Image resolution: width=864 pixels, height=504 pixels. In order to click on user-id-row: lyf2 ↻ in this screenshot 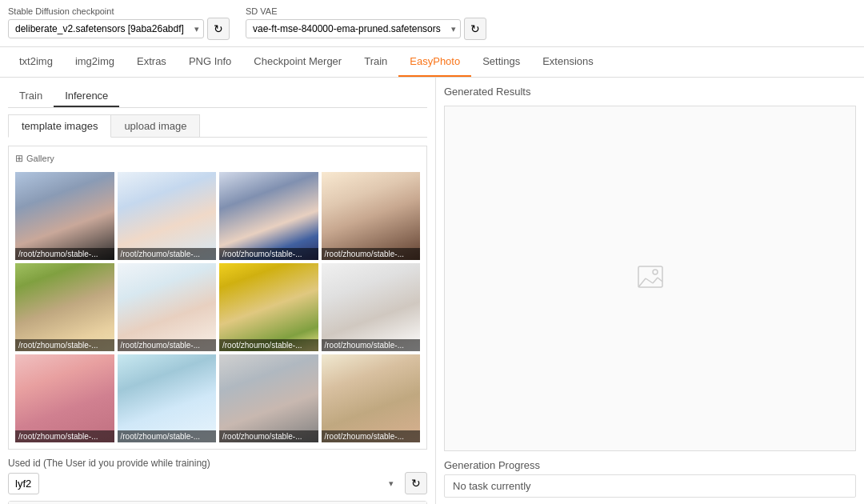, I will do `click(218, 483)`.